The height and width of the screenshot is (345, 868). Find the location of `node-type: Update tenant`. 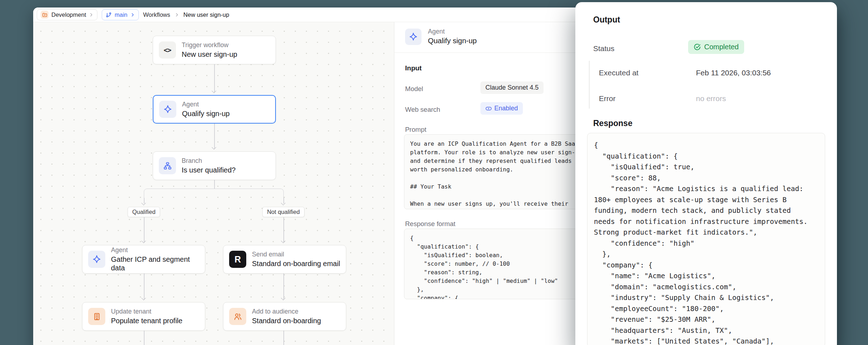

node-type: Update tenant is located at coordinates (147, 311).